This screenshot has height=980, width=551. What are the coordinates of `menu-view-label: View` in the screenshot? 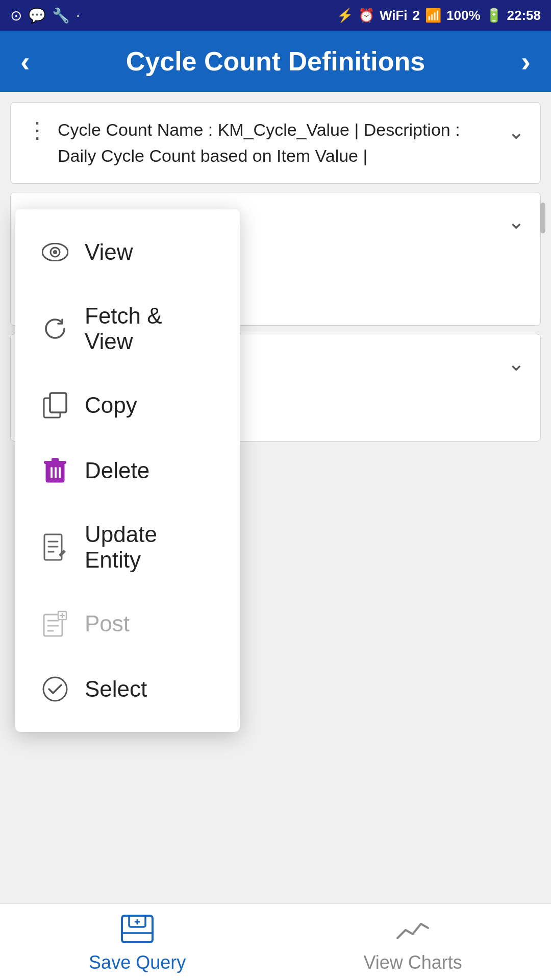 It's located at (109, 252).